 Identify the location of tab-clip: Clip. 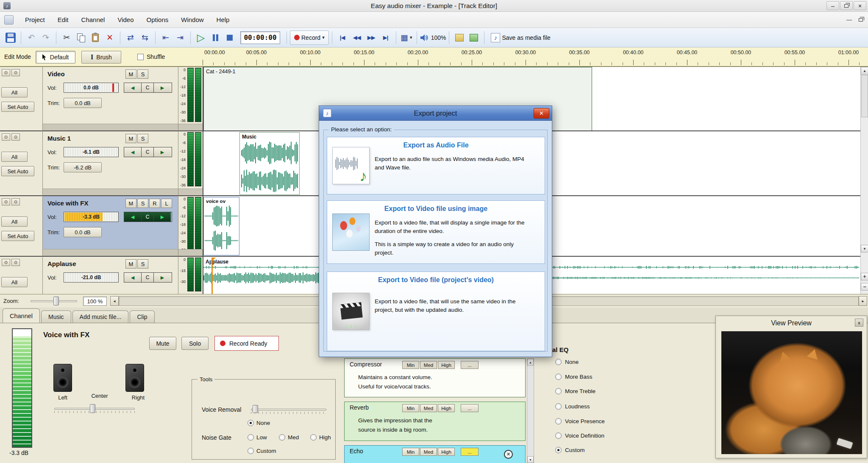
(142, 317).